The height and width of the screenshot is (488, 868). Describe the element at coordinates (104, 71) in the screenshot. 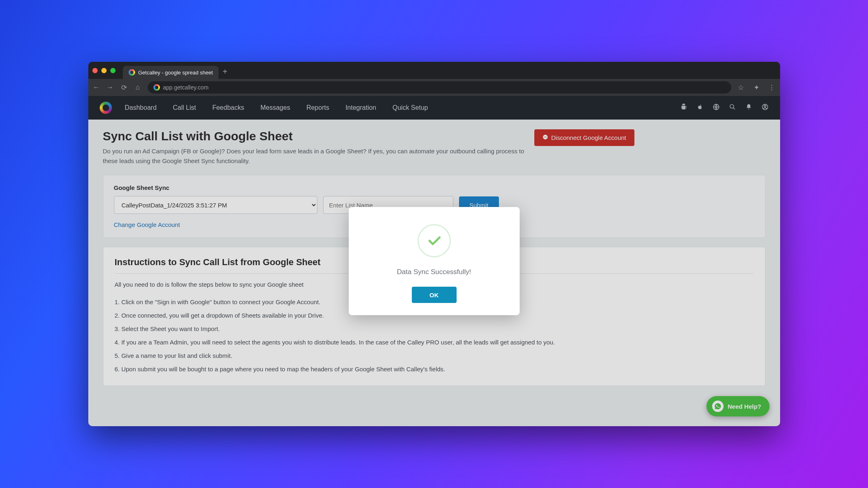

I see `minimize-window-button` at that location.